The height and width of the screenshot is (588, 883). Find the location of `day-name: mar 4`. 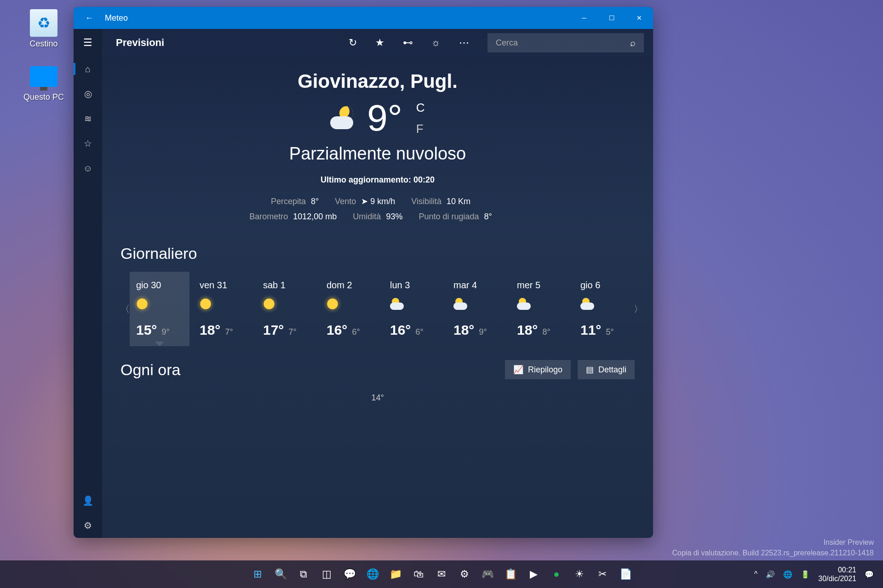

day-name: mar 4 is located at coordinates (477, 285).